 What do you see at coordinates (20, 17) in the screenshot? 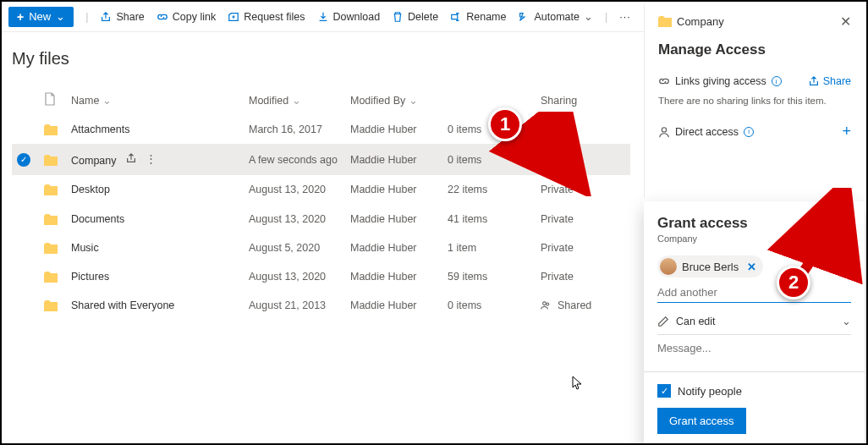
I see `plus-icon: +` at bounding box center [20, 17].